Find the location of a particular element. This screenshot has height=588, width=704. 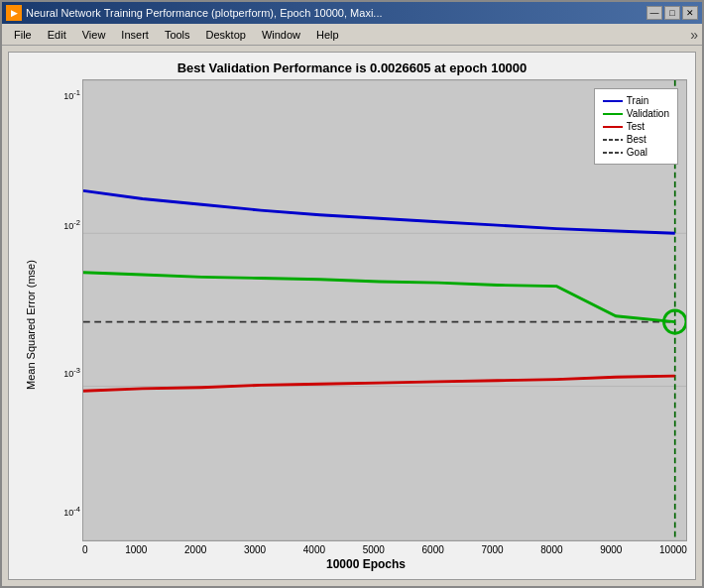

chart-title: Best Validation Performance is 0.0026605… is located at coordinates (352, 67).